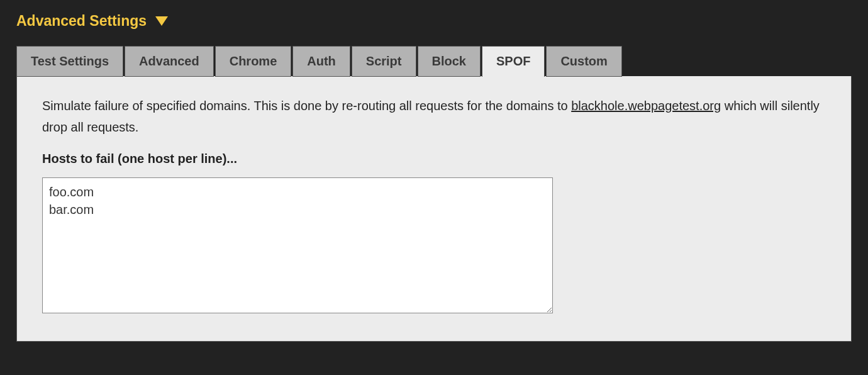  Describe the element at coordinates (434, 62) in the screenshot. I see `tab-bar: Test Settings Advanced Chrome Auth Scrip…` at that location.